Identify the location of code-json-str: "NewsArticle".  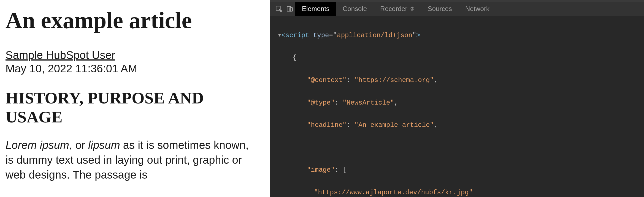
(369, 103).